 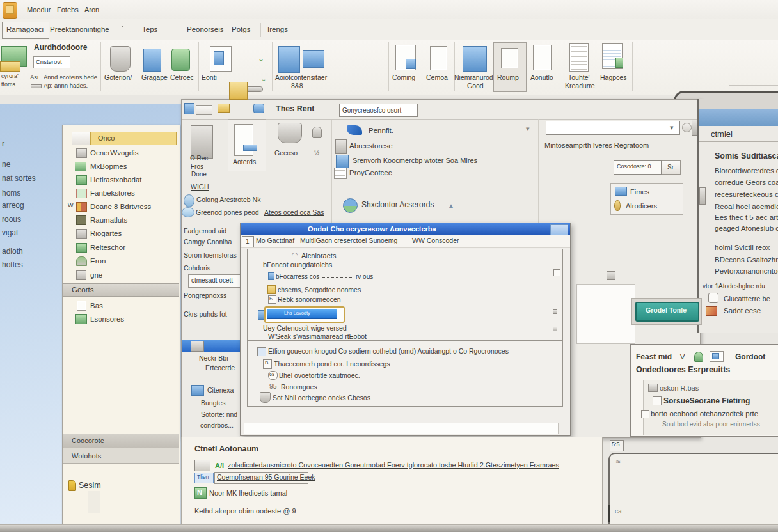 I want to click on panel-item: Sadot eese, so click(x=742, y=311).